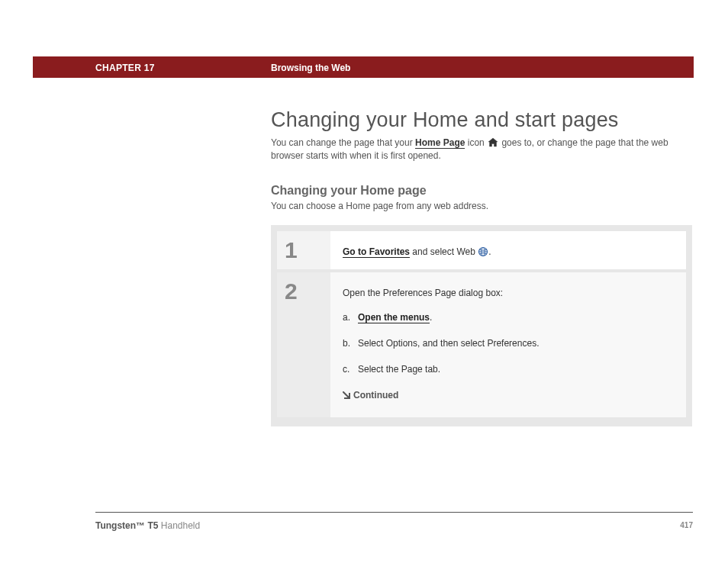 Image resolution: width=728 pixels, height=563 pixels. I want to click on section-label: Browsing the Web, so click(311, 68).